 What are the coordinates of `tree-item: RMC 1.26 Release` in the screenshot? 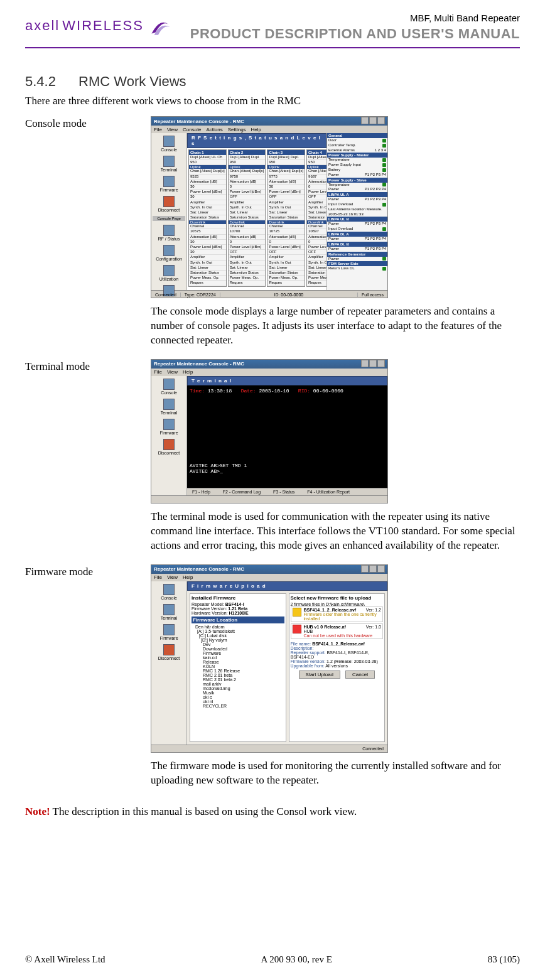 It's located at (238, 670).